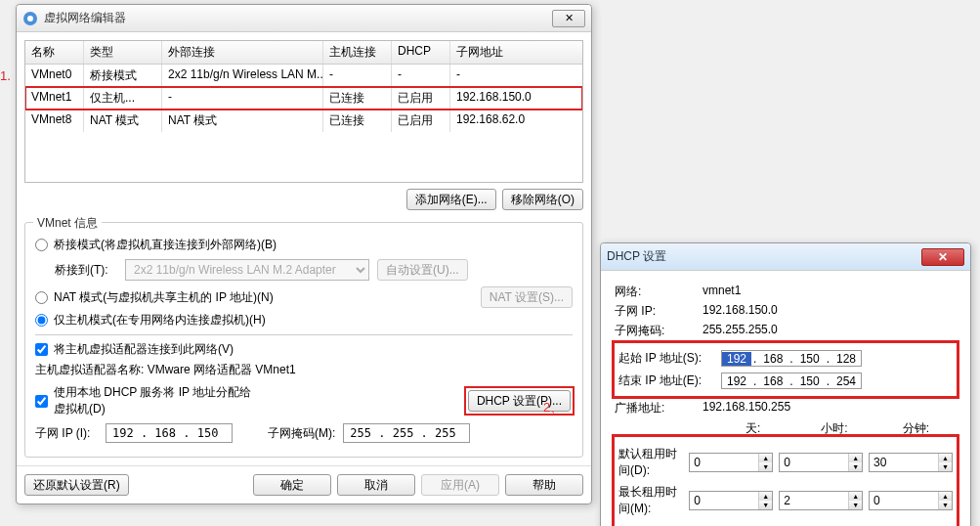 This screenshot has width=980, height=526. What do you see at coordinates (764, 256) in the screenshot?
I see `dhcp-title: DHCP 设置` at bounding box center [764, 256].